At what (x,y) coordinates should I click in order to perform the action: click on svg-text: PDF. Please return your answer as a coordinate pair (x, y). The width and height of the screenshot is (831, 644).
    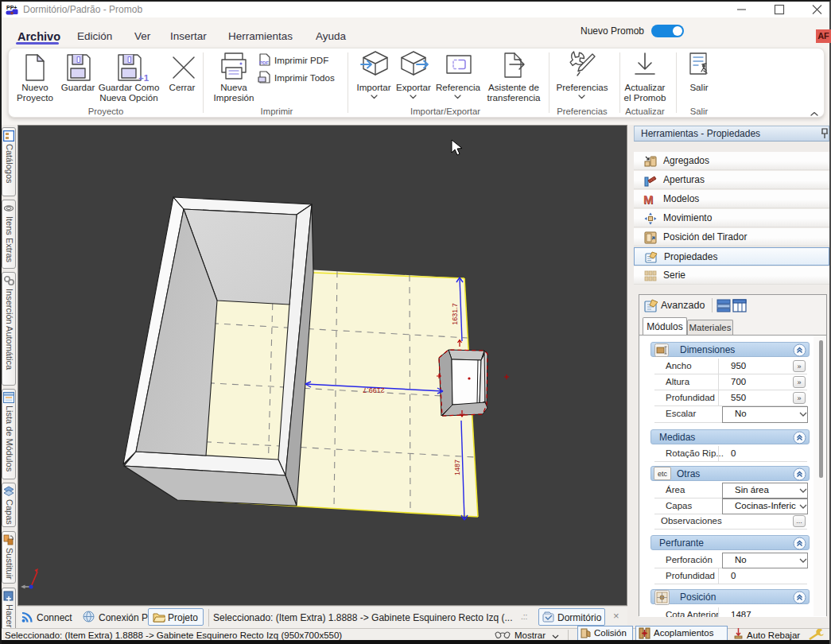
    Looking at the image, I should click on (264, 63).